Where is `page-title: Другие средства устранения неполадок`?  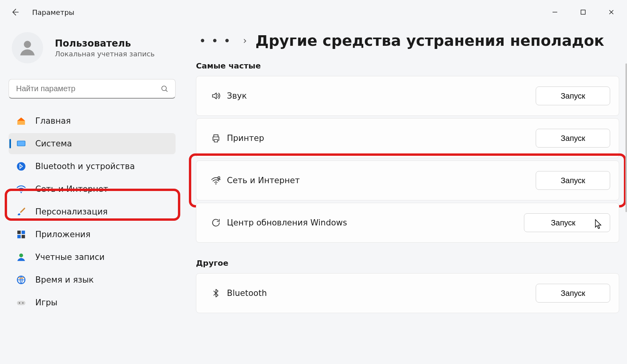
page-title: Другие средства устранения неполадок is located at coordinates (430, 41).